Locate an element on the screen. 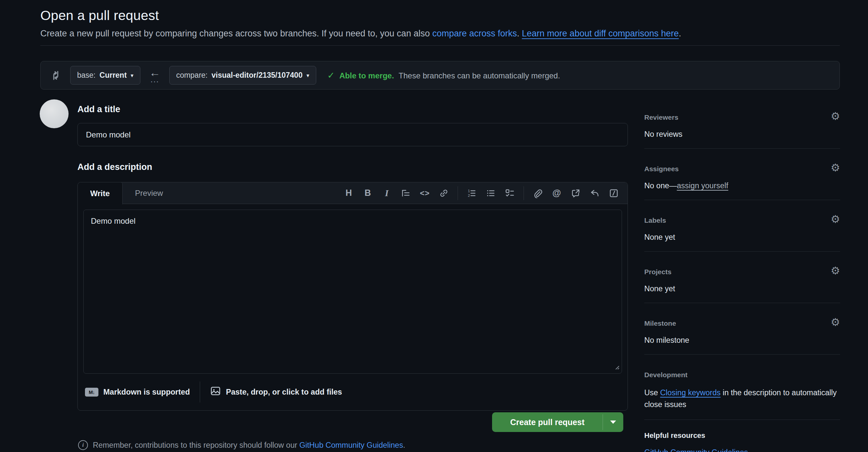 This screenshot has width=868, height=452. tab-preview: Preview is located at coordinates (149, 193).